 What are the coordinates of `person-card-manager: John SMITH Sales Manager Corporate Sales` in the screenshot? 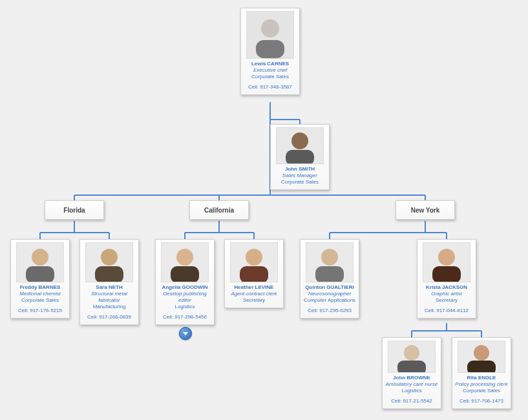 It's located at (300, 157).